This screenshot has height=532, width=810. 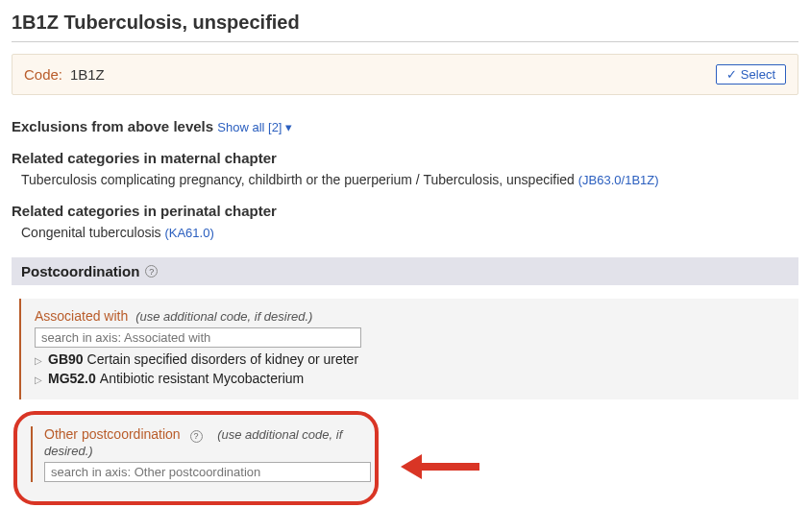 I want to click on postcoordination-header: Postcoordination ?, so click(x=405, y=271).